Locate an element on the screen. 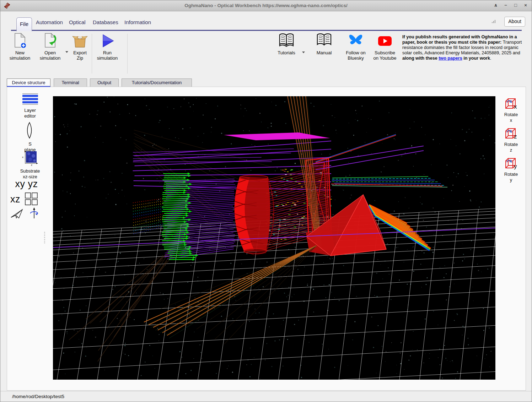 The width and height of the screenshot is (532, 402). new-simulation-icon is located at coordinates (20, 40).